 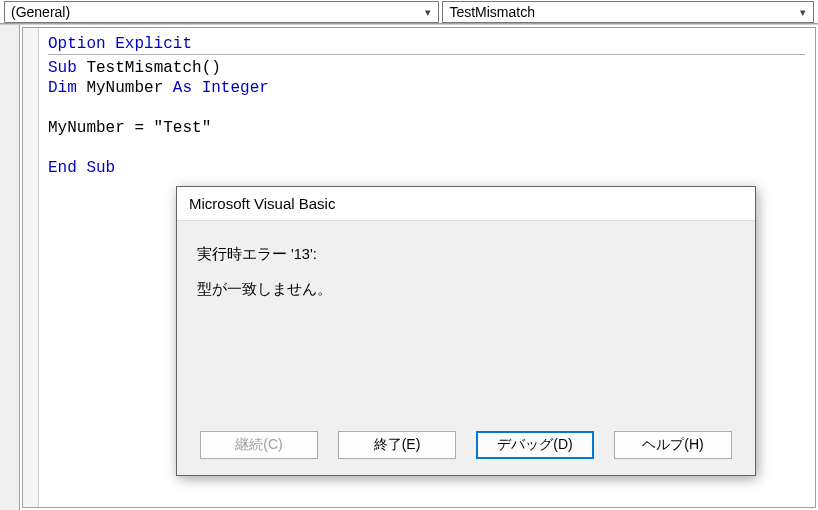 I want to click on code-text: MyNumber, so click(x=125, y=88).